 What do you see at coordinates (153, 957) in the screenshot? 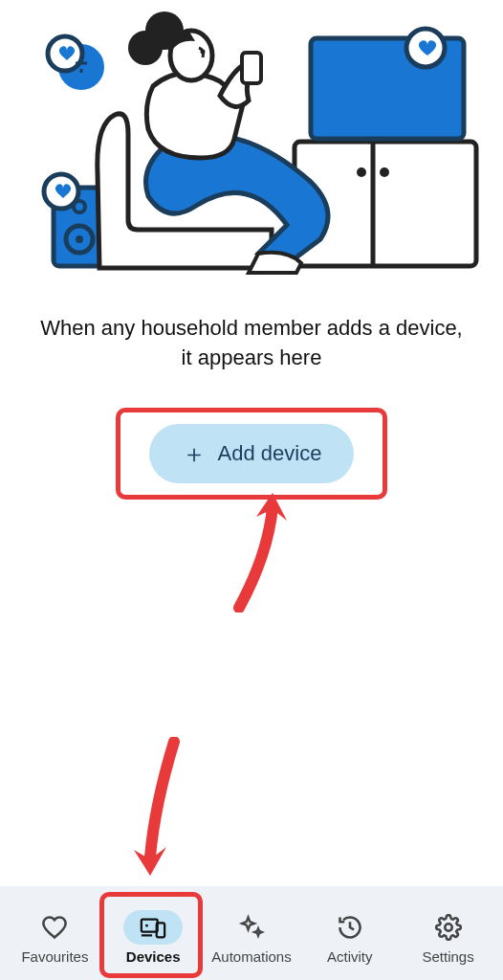
I see `nav-label: Devices` at bounding box center [153, 957].